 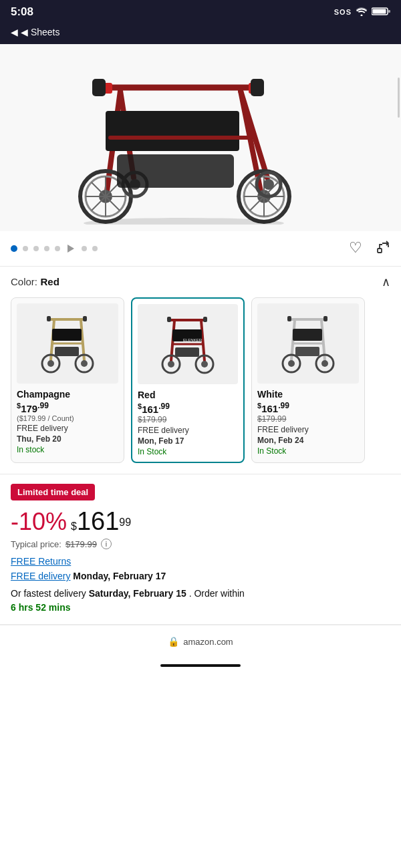 I want to click on typical-price-label: Typical price:, so click(x=36, y=544).